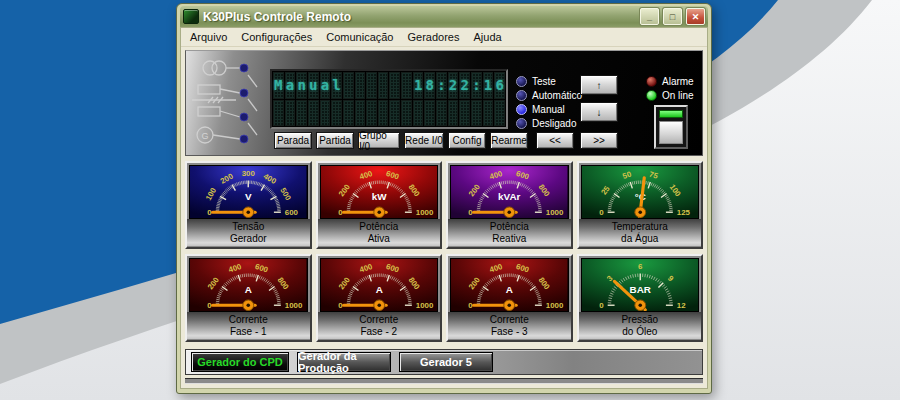 The width and height of the screenshot is (900, 400). Describe the element at coordinates (548, 110) in the screenshot. I see `radio-label: Manual` at that location.